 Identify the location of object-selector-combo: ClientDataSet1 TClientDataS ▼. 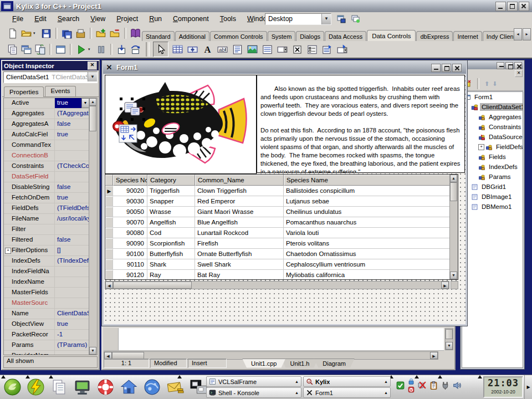
(50, 78).